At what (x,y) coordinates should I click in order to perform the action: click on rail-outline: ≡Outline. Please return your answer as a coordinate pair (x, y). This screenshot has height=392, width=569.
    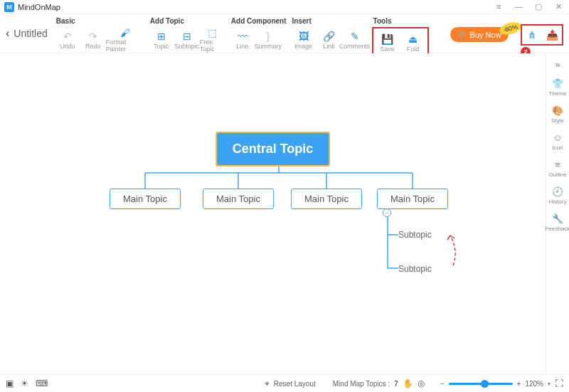
    Looking at the image, I should click on (558, 169).